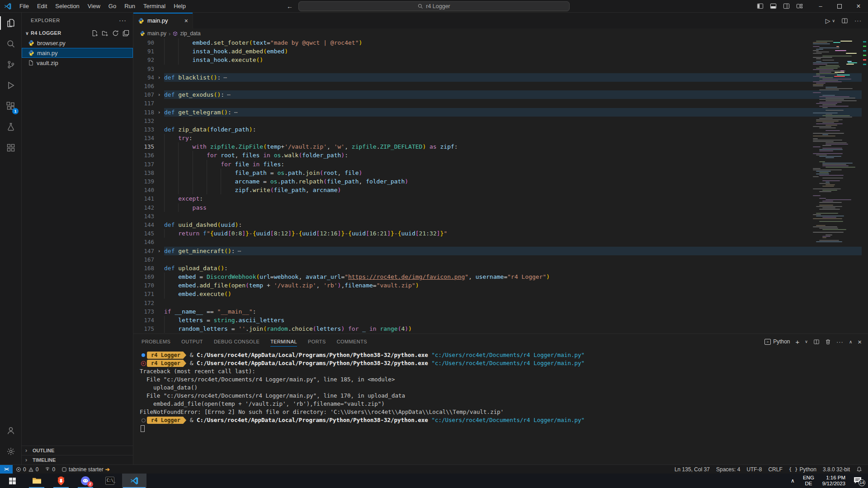 The image size is (868, 488). What do you see at coordinates (816, 342) in the screenshot?
I see `split-terminal-icon` at bounding box center [816, 342].